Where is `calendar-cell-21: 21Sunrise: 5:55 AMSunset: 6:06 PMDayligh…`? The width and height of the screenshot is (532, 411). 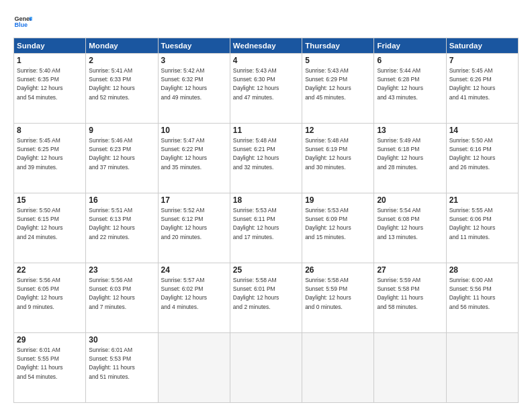
calendar-cell-21: 21Sunrise: 5:55 AMSunset: 6:06 PMDayligh… is located at coordinates (482, 228).